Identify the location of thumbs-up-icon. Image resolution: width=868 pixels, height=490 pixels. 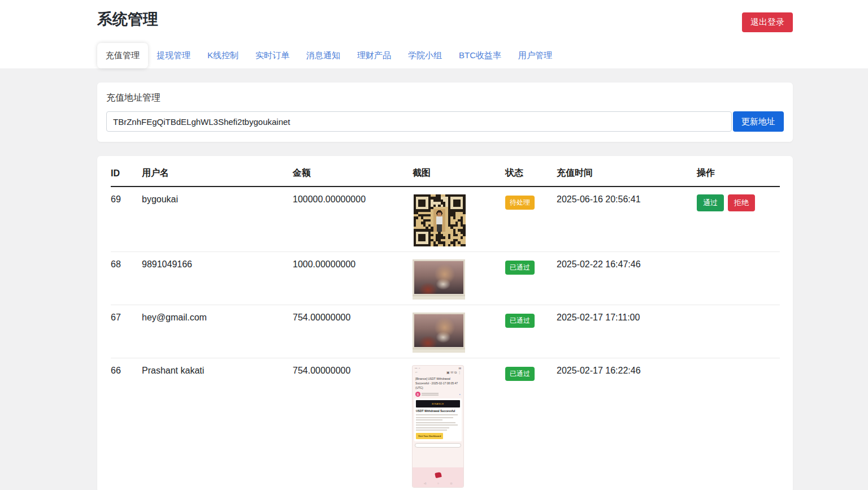
(439, 475).